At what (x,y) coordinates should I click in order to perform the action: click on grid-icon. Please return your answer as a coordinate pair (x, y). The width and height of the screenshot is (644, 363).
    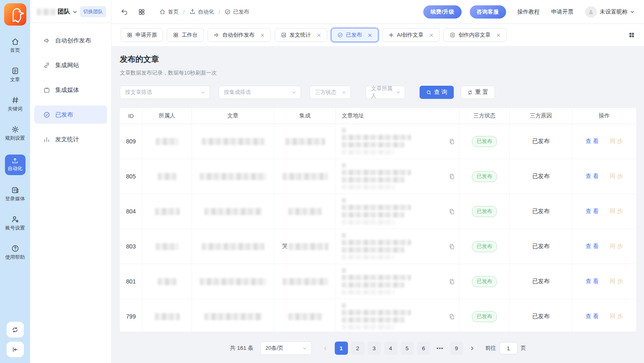
    Looking at the image, I should click on (176, 35).